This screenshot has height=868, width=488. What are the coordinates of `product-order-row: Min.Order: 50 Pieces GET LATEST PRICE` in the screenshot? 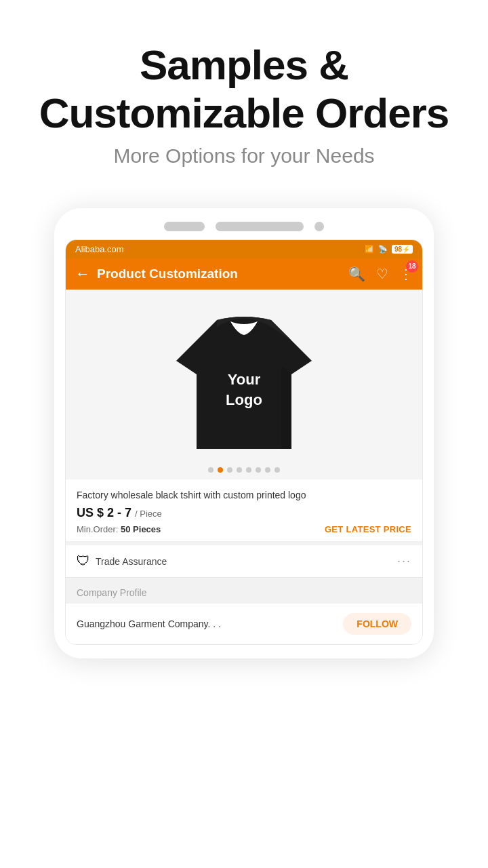 It's located at (244, 529).